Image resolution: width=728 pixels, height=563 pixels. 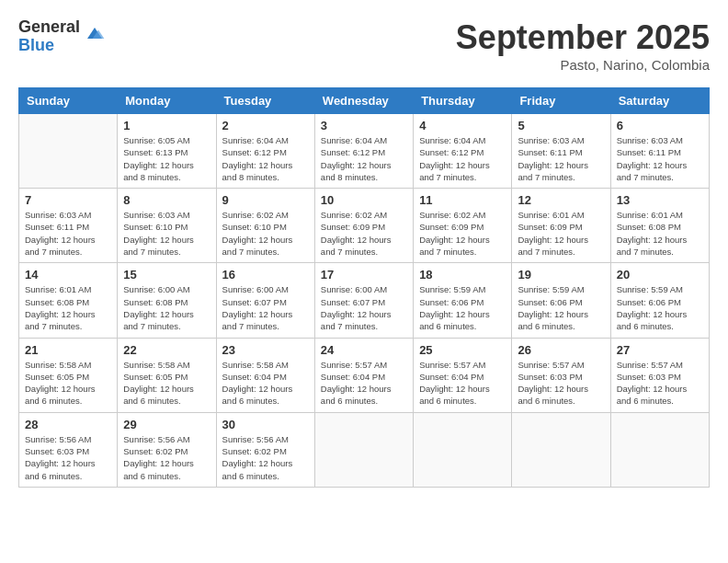 What do you see at coordinates (561, 350) in the screenshot?
I see `day-number: 26` at bounding box center [561, 350].